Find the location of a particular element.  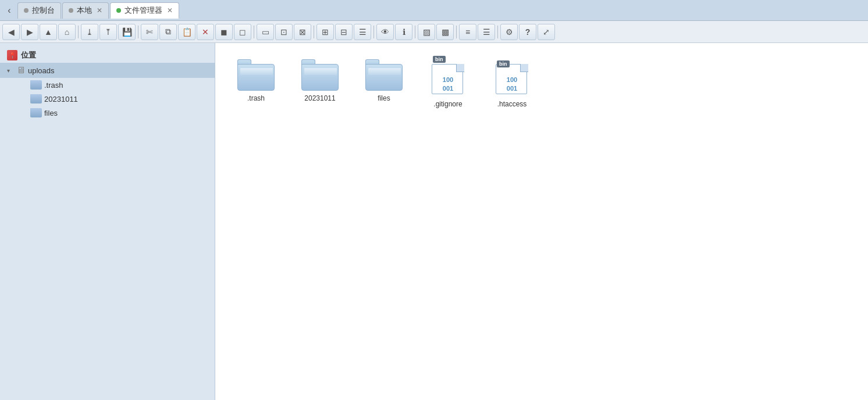

file-label-20231011: 20231011 is located at coordinates (320, 98).